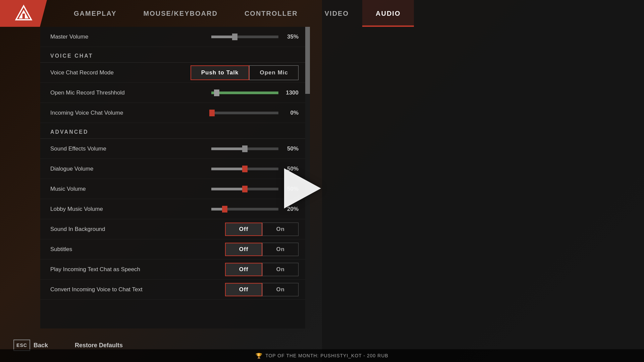 The height and width of the screenshot is (362, 644). I want to click on nav-tabs: GAMEPLAY MOUSE/KEYBOARD CONTROLLER VIDEO…, so click(345, 13).